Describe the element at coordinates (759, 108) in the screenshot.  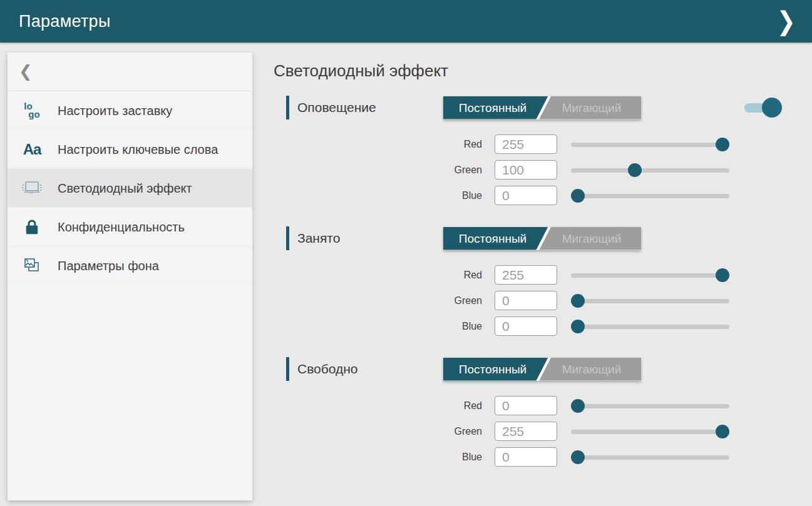
I see `enable-toggle` at that location.